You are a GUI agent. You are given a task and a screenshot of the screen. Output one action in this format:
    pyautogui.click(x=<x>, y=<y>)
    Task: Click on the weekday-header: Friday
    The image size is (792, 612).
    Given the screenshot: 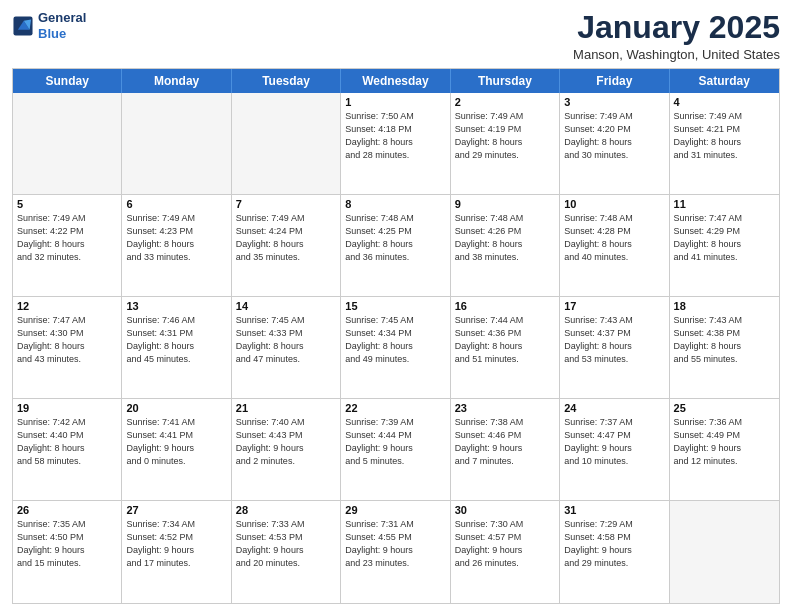 What is the action you would take?
    pyautogui.click(x=614, y=81)
    